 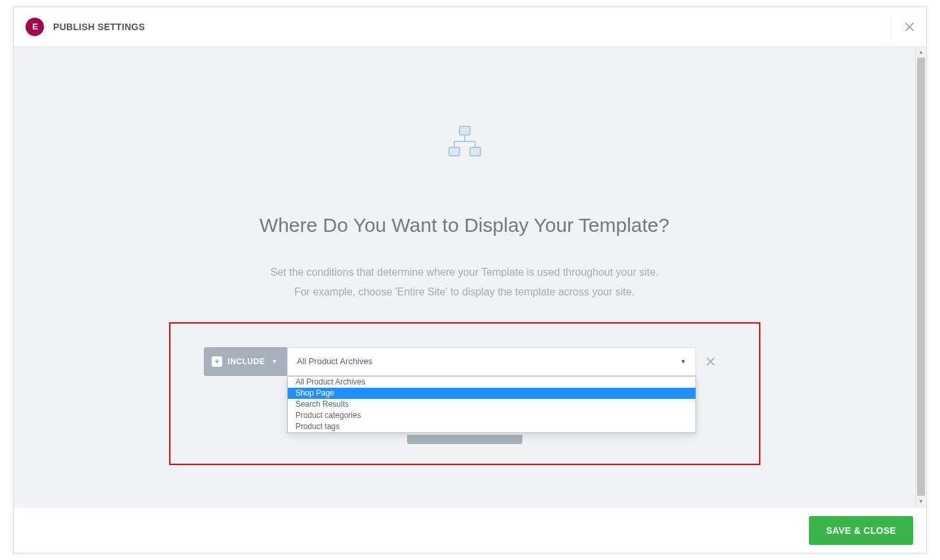 What do you see at coordinates (470, 530) in the screenshot?
I see `modal-footer: SAVE & CLOSE` at bounding box center [470, 530].